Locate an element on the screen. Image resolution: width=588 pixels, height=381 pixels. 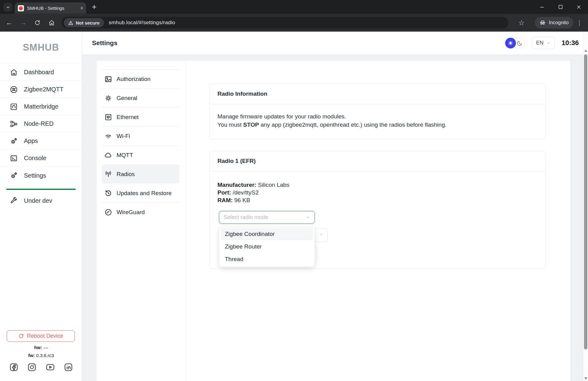
minimize-button is located at coordinates (542, 7).